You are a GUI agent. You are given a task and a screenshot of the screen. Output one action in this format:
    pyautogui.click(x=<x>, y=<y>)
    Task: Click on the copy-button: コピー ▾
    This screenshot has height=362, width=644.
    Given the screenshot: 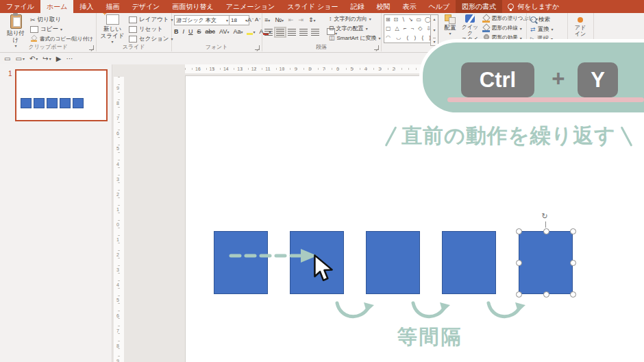 What is the action you would take?
    pyautogui.click(x=47, y=29)
    